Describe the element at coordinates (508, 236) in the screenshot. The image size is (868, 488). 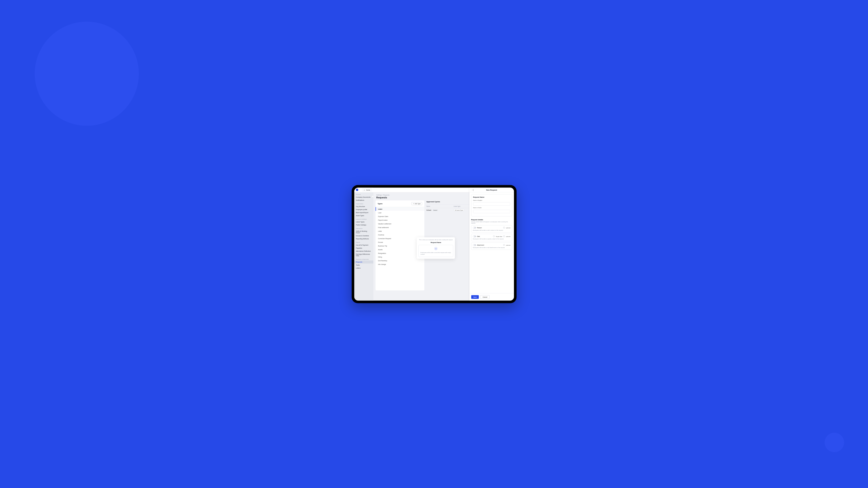
I see `date-optional-label: optional` at that location.